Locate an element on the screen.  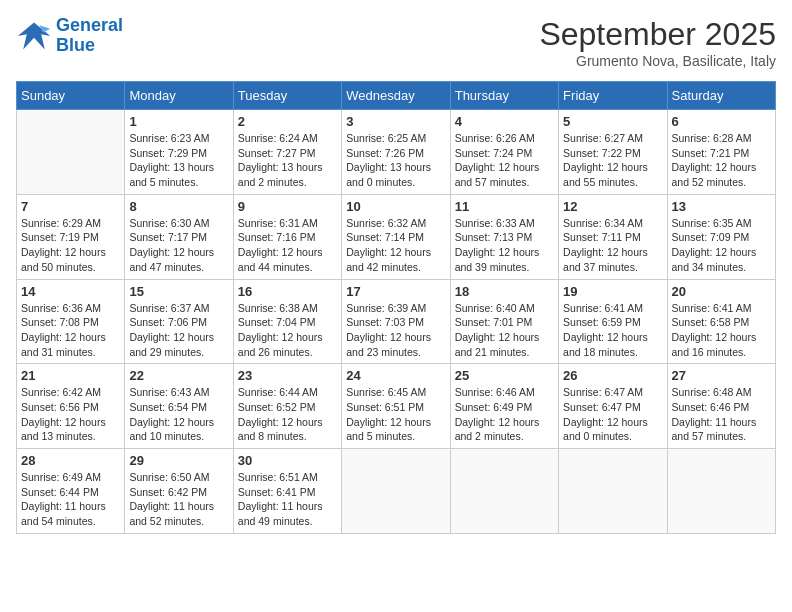
day-info: Sunrise: 6:26 AM Sunset: 7:24 PM Dayligh… is located at coordinates (504, 160).